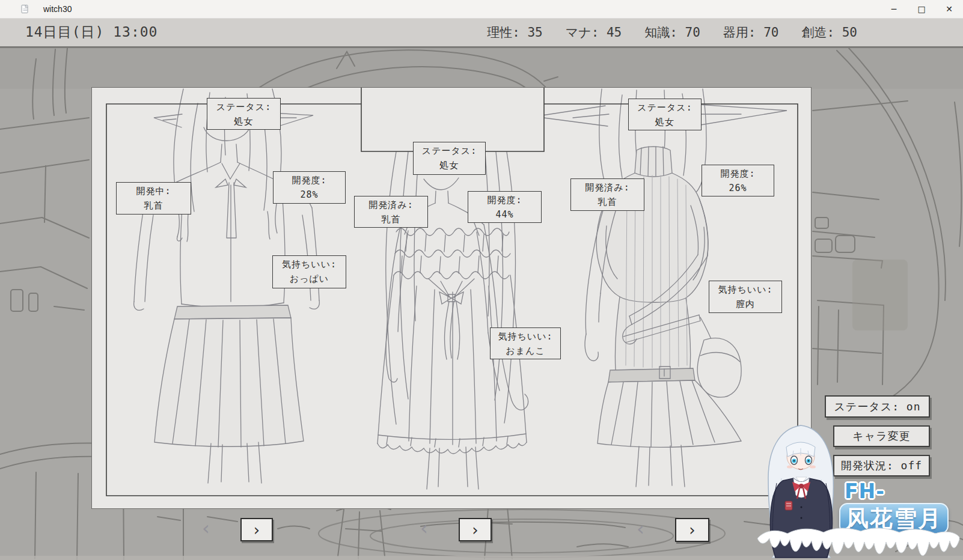  I want to click on rate-label-2: 開発度: 44%, so click(505, 207).